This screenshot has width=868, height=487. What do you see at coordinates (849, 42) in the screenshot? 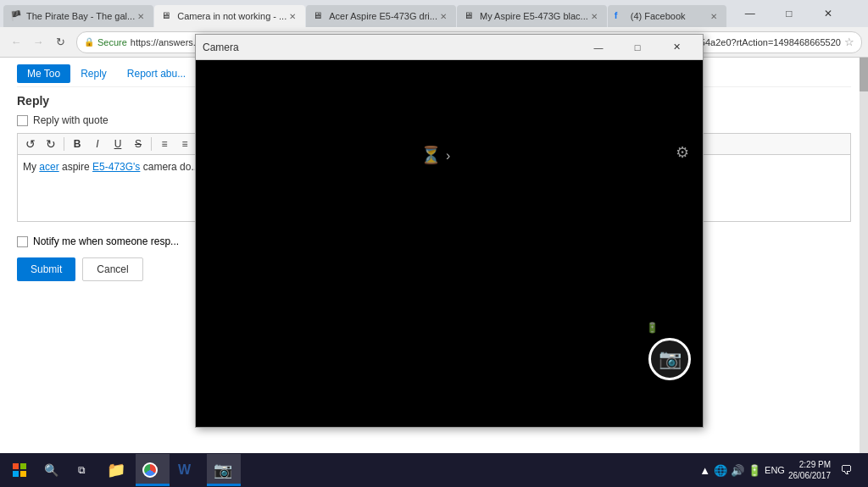
I see `bookmark-icon: ☆` at bounding box center [849, 42].